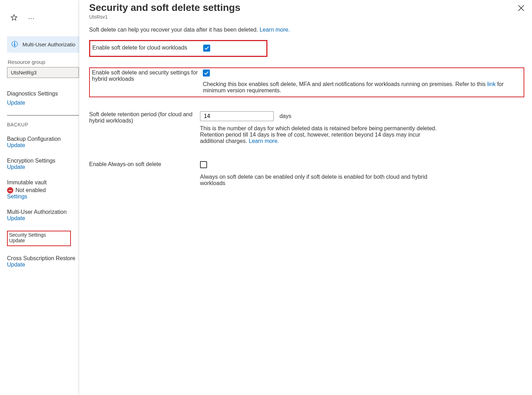 This screenshot has height=395, width=532. Describe the element at coordinates (43, 265) in the screenshot. I see `cross-sub-update-link: Update` at that location.